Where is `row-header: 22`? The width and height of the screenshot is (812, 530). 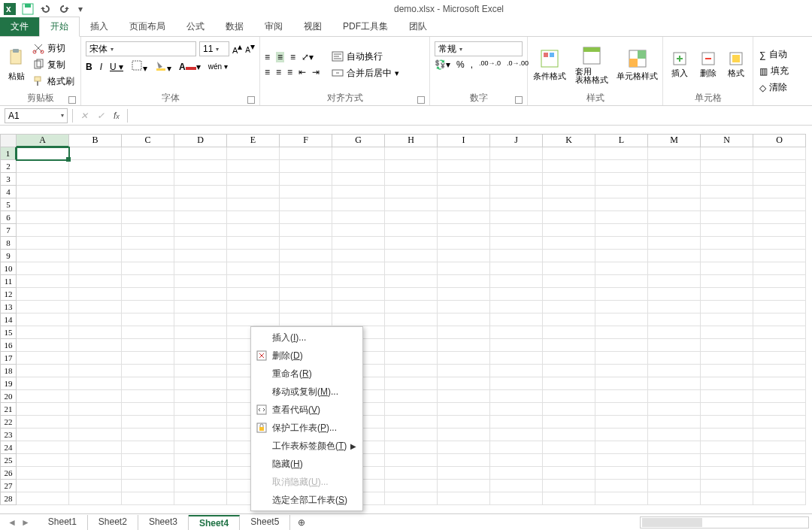
row-header: 22 is located at coordinates (8, 422).